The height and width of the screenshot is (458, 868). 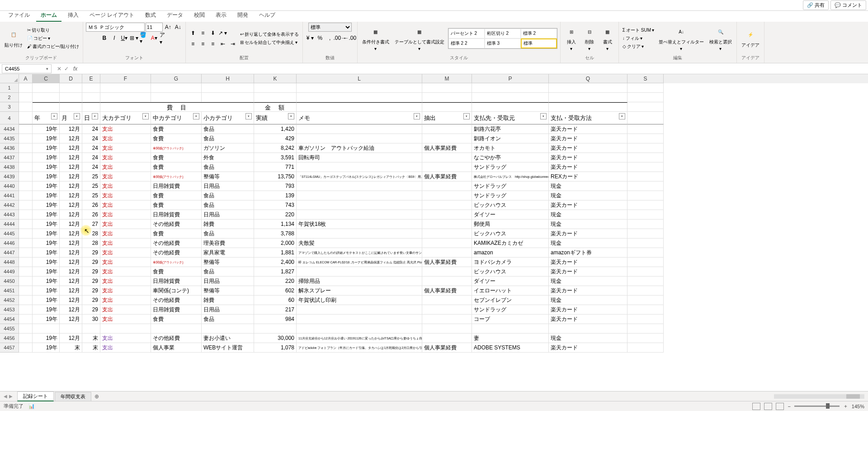 I want to click on row-header: 4447, so click(x=9, y=253).